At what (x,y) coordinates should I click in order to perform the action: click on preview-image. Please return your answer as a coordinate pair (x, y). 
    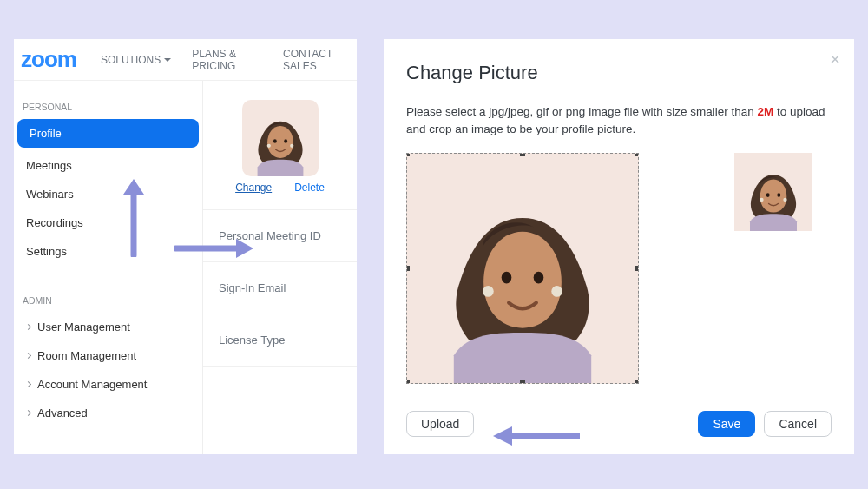
    Looking at the image, I should click on (773, 192).